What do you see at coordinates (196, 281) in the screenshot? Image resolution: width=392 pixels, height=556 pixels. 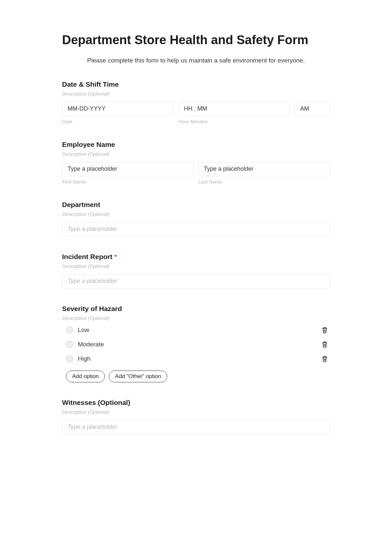 I see `incident-input` at bounding box center [196, 281].